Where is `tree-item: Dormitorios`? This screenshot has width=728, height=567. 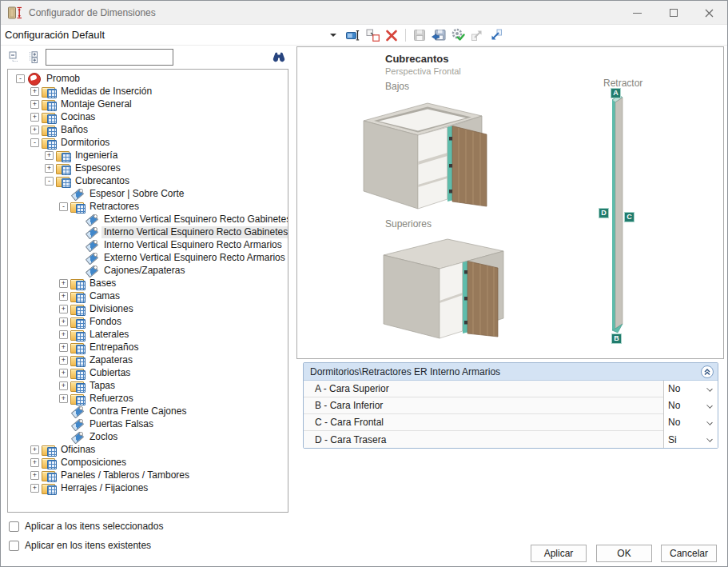 tree-item: Dormitorios is located at coordinates (148, 142).